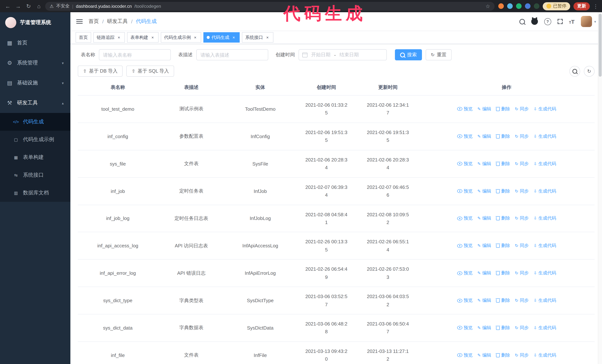  What do you see at coordinates (548, 21) in the screenshot?
I see `help-icon: ?` at bounding box center [548, 21].